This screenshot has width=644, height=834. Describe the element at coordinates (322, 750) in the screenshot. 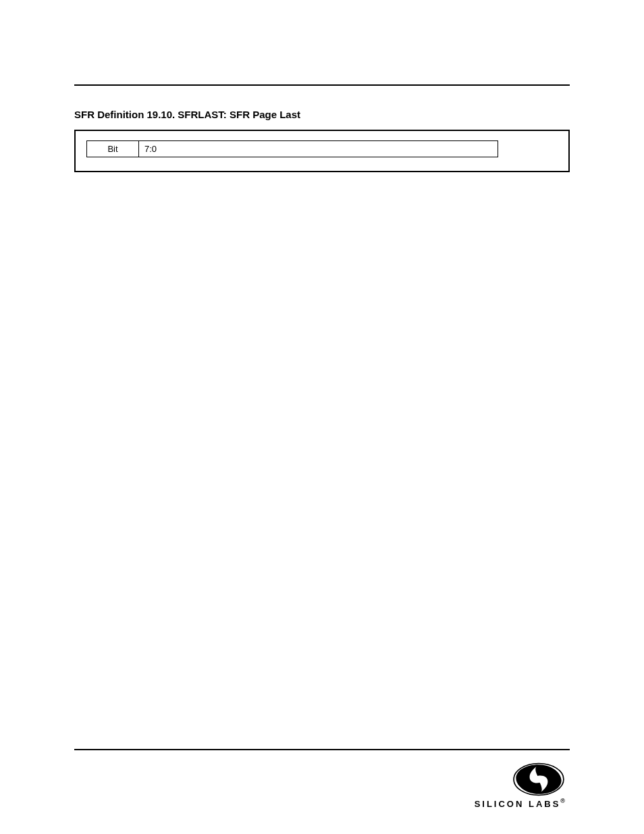

I see `footer-rule` at that location.